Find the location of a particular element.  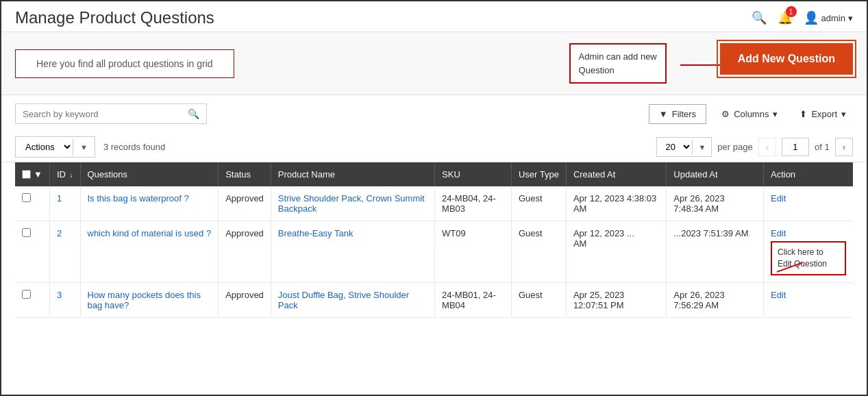

row3-question: How many pockets does this bag have? is located at coordinates (149, 300).